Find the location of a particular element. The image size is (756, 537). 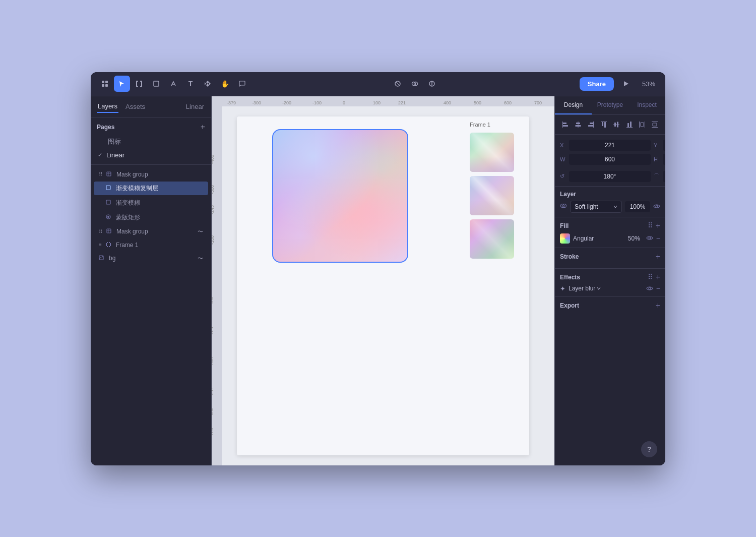

effects-section-title: Effects is located at coordinates (570, 277).